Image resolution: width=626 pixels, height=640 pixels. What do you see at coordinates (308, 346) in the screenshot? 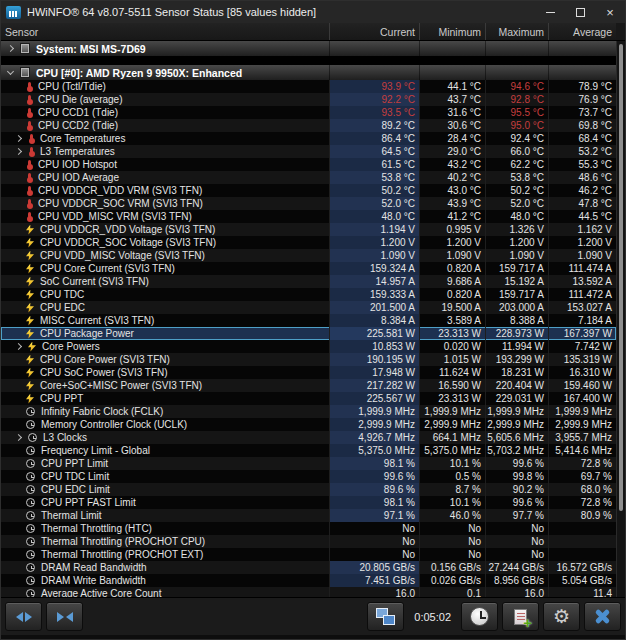
I see `sensor-row: Core Powers10.853 W0.020 W11.994 W7.742 …` at bounding box center [308, 346].